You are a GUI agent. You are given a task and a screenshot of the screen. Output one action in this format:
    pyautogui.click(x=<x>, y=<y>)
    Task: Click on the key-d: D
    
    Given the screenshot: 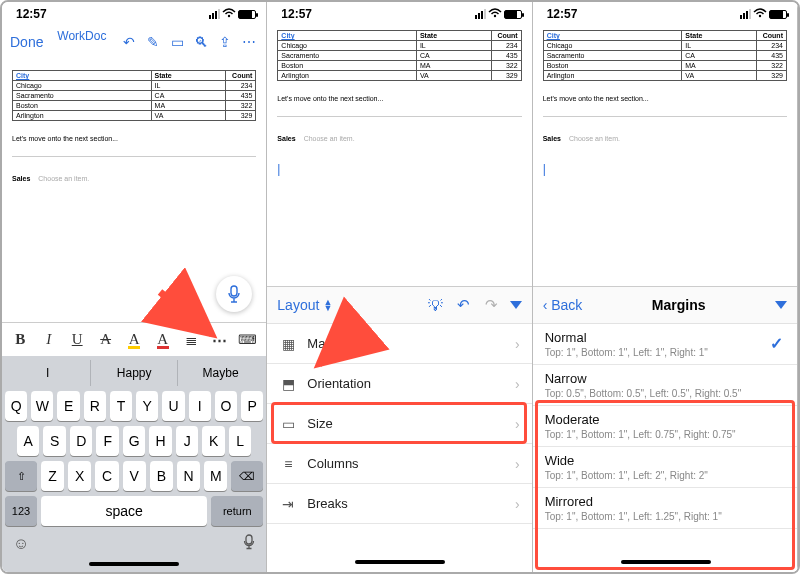 What is the action you would take?
    pyautogui.click(x=81, y=441)
    